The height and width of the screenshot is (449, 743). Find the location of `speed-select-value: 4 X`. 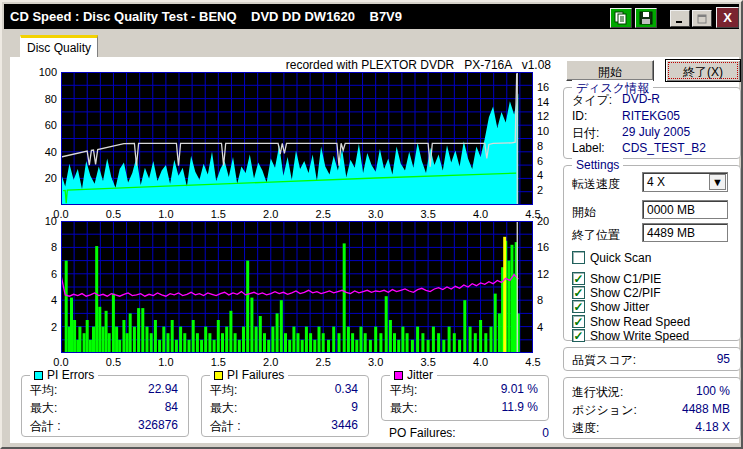

speed-select-value: 4 X is located at coordinates (656, 182).